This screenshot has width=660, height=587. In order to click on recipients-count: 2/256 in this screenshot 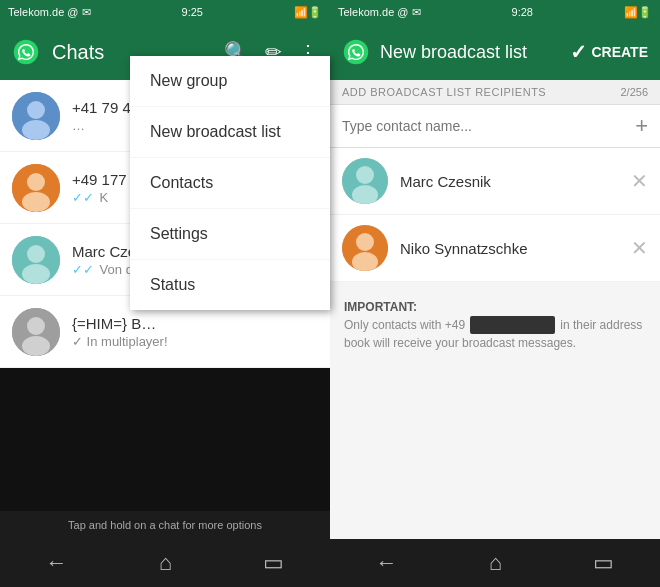, I will do `click(634, 92)`.